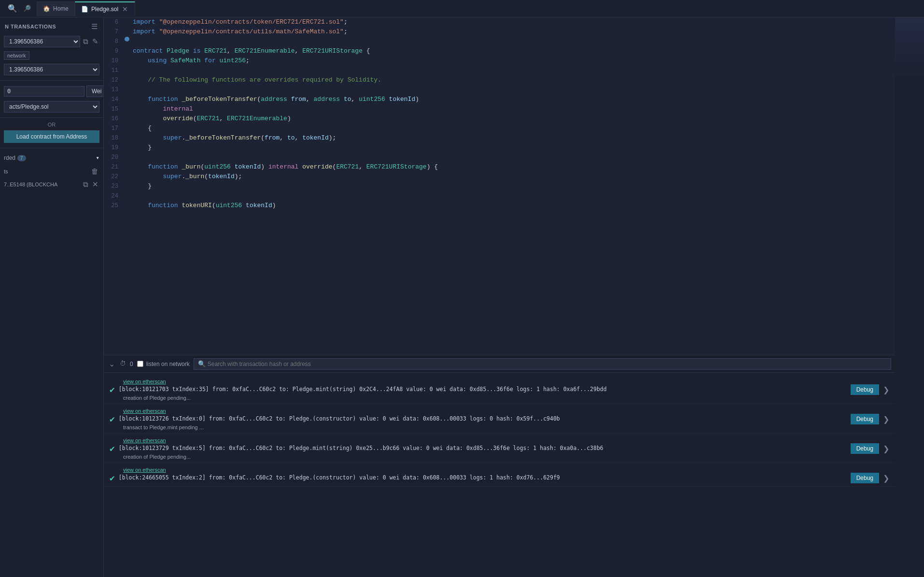 Image resolution: width=924 pixels, height=577 pixels. Describe the element at coordinates (95, 171) in the screenshot. I see `tx-delete-btn: 🗑` at that location.